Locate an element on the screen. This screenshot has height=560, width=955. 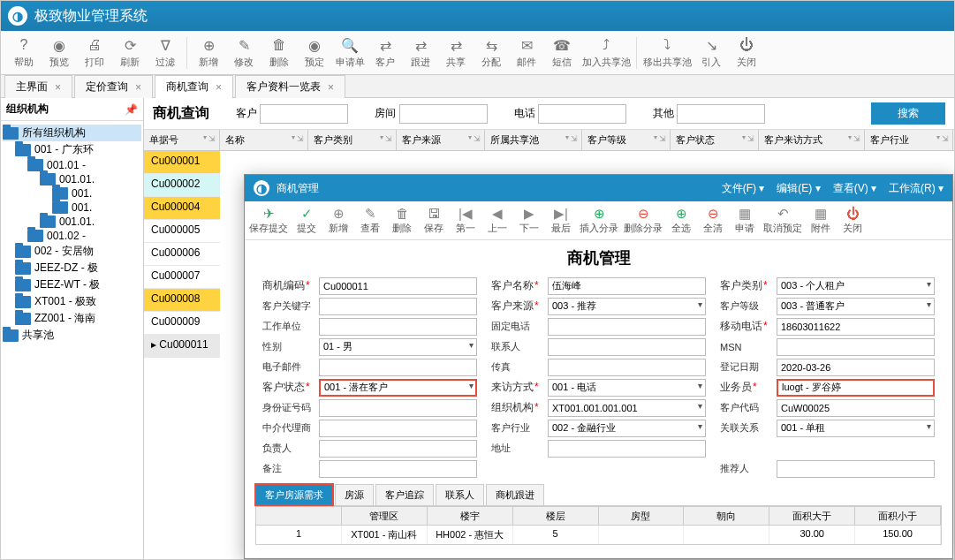
sub-cell: 1 is located at coordinates (299, 535).